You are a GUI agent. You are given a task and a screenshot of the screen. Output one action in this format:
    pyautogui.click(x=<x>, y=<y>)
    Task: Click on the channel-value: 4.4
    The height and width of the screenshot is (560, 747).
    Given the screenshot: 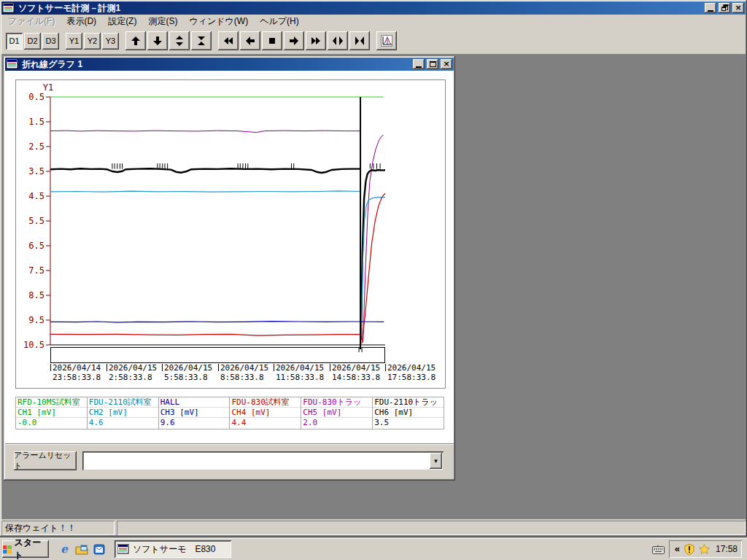 What is the action you would take?
    pyautogui.click(x=266, y=423)
    